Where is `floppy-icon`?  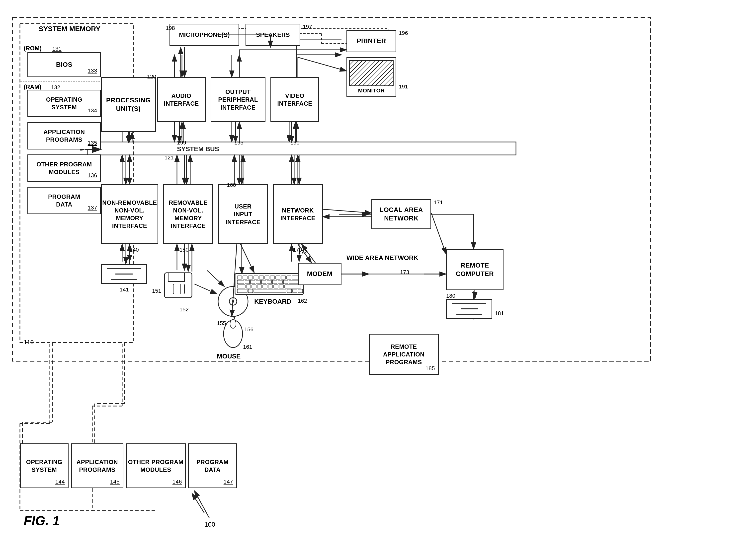
floppy-icon is located at coordinates (178, 286).